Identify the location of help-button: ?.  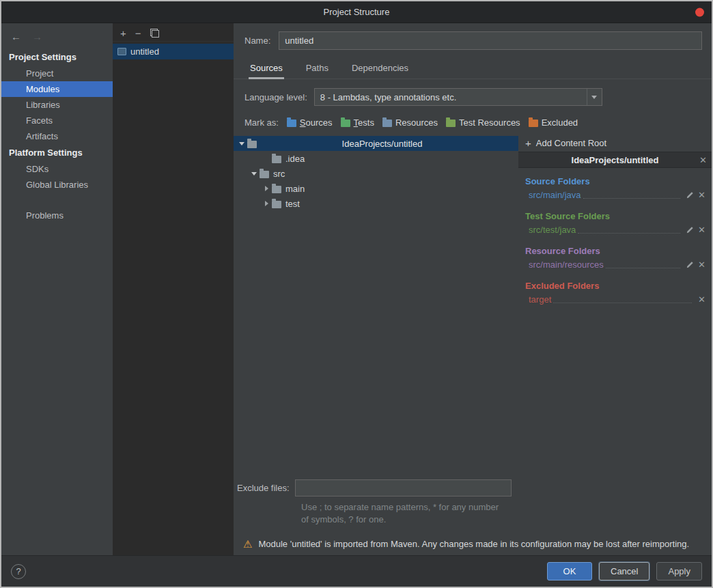
(18, 572).